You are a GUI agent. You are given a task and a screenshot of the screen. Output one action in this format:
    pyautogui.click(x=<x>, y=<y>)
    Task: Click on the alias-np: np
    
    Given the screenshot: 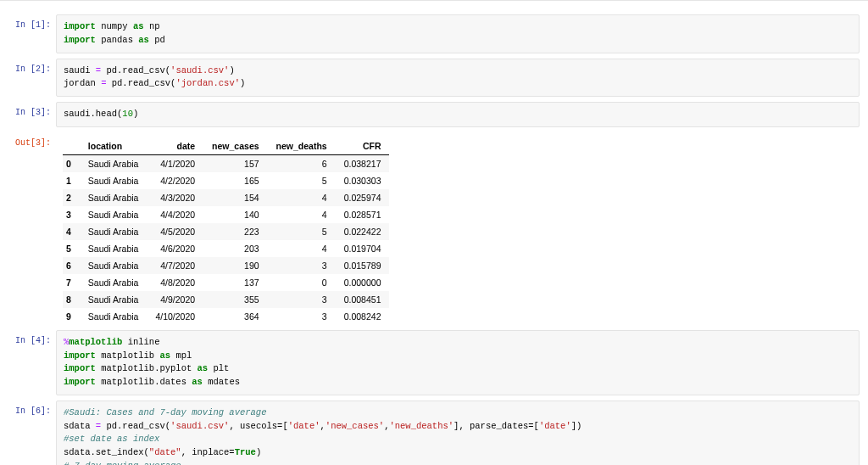 What is the action you would take?
    pyautogui.click(x=154, y=26)
    